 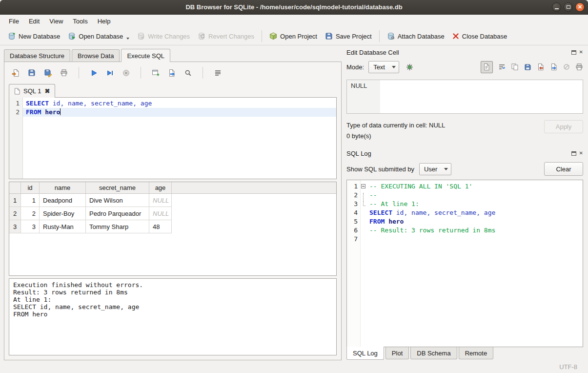 What do you see at coordinates (173, 214) in the screenshot?
I see `table-row: 2 2 Spider-Boy Pedro Parqueador NULL` at bounding box center [173, 214].